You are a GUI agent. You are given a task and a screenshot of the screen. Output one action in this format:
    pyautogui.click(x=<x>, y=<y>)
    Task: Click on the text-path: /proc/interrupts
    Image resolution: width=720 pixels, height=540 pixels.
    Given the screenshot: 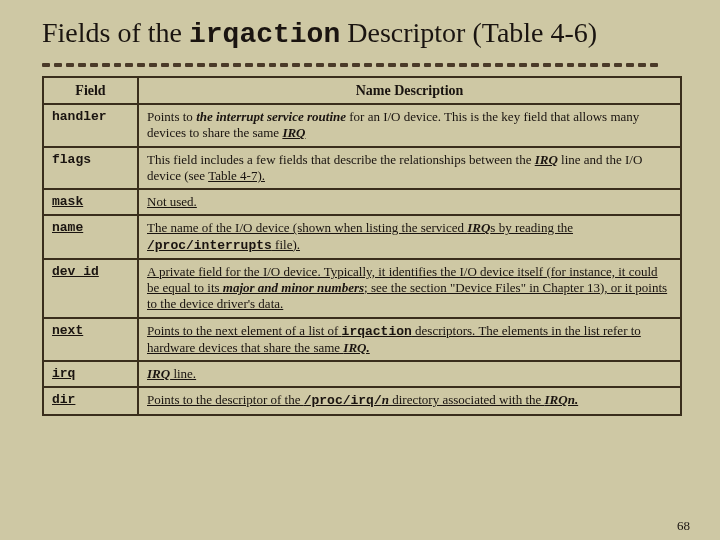 What is the action you would take?
    pyautogui.click(x=210, y=246)
    